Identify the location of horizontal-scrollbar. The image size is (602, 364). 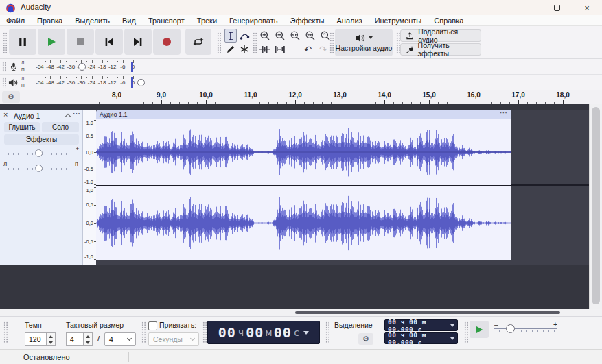
(301, 313).